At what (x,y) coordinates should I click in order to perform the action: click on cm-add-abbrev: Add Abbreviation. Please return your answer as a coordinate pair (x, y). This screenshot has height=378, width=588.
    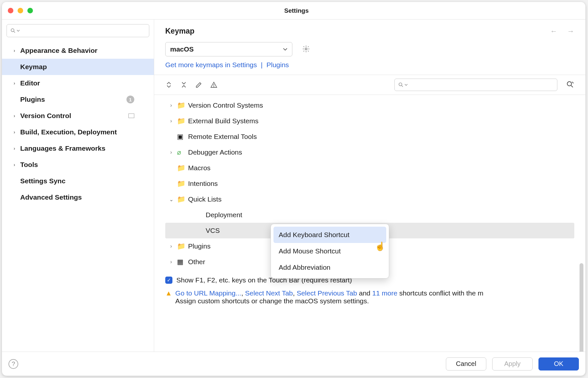
    Looking at the image, I should click on (330, 267).